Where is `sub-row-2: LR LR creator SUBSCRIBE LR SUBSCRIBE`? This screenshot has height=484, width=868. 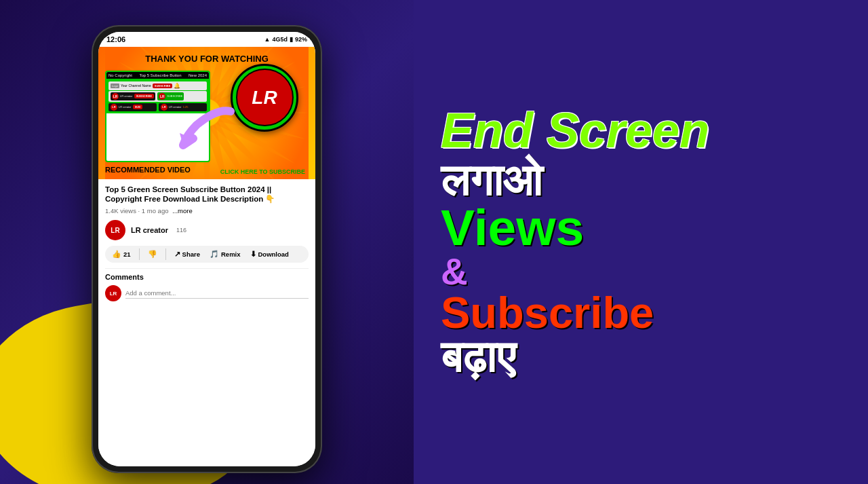 sub-row-2: LR LR creator SUBSCRIBE LR SUBSCRIBE is located at coordinates (157, 96).